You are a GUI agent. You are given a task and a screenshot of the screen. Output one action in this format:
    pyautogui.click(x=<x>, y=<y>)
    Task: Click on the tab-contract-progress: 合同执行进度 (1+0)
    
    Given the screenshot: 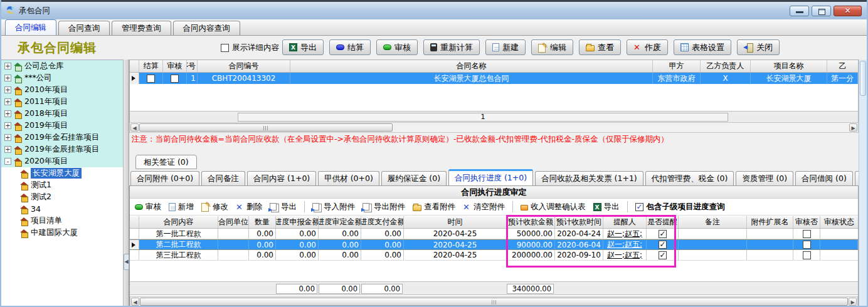 What is the action you would take?
    pyautogui.click(x=490, y=177)
    